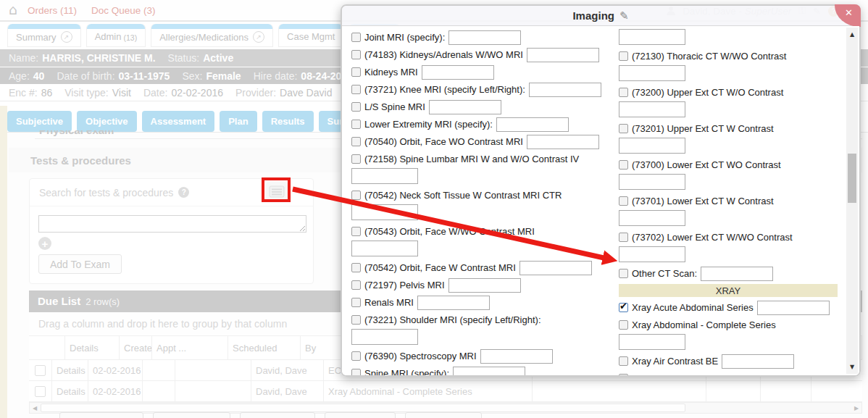 The width and height of the screenshot is (868, 418). What do you see at coordinates (728, 274) in the screenshot?
I see `imaging-item: Other CT Scan:` at bounding box center [728, 274].